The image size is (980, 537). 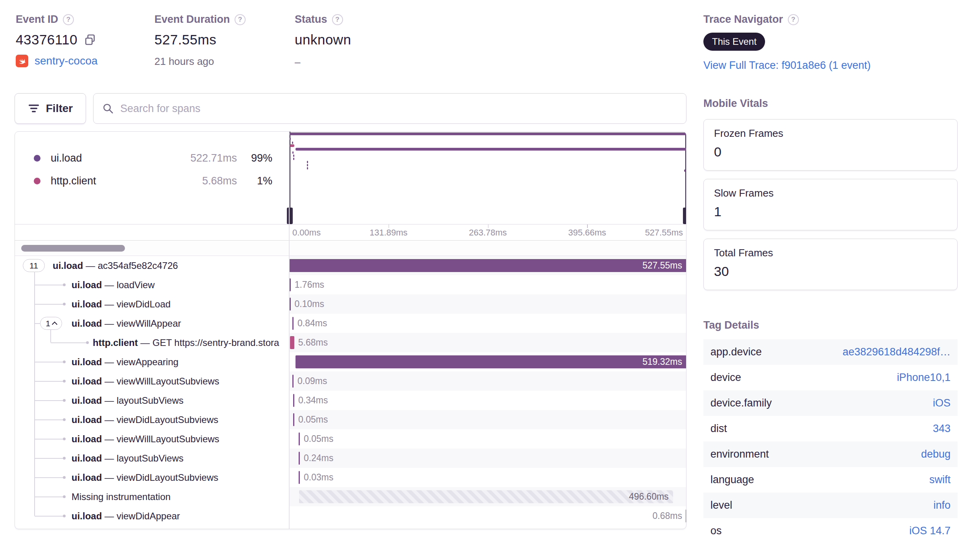 What do you see at coordinates (192, 20) in the screenshot?
I see `event-duration-label: Event Duration` at bounding box center [192, 20].